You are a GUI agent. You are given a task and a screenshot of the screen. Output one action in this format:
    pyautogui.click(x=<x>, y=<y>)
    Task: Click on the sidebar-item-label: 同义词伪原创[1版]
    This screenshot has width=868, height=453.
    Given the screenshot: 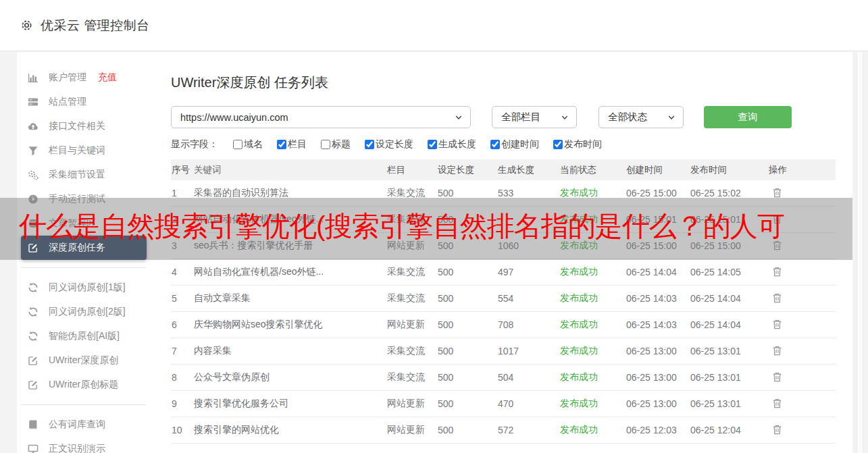 What is the action you would take?
    pyautogui.click(x=87, y=288)
    